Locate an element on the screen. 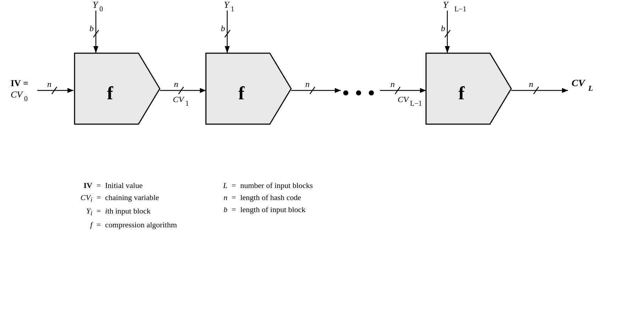 The image size is (644, 310). legend-eq-b: = is located at coordinates (234, 210).